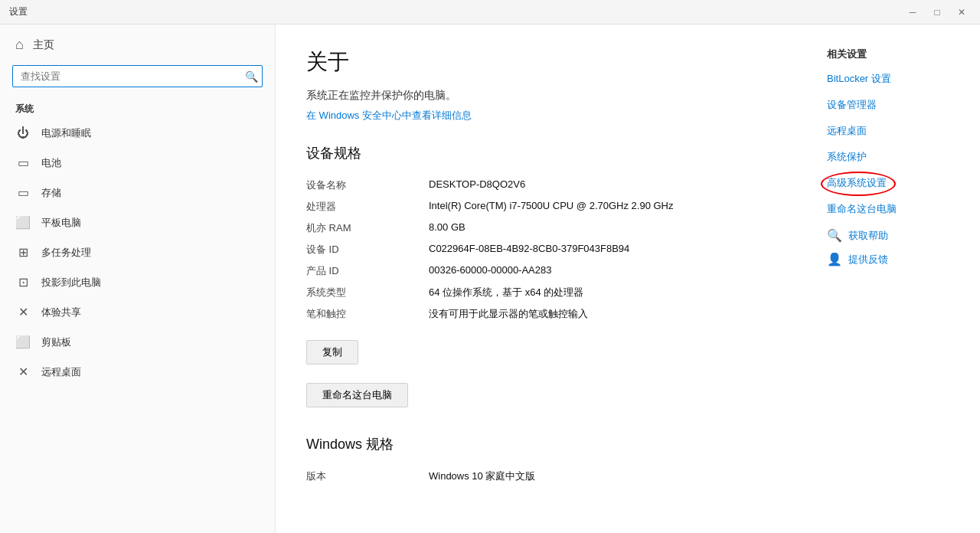  I want to click on advanced-settings-text: 高级系统设置, so click(857, 183).